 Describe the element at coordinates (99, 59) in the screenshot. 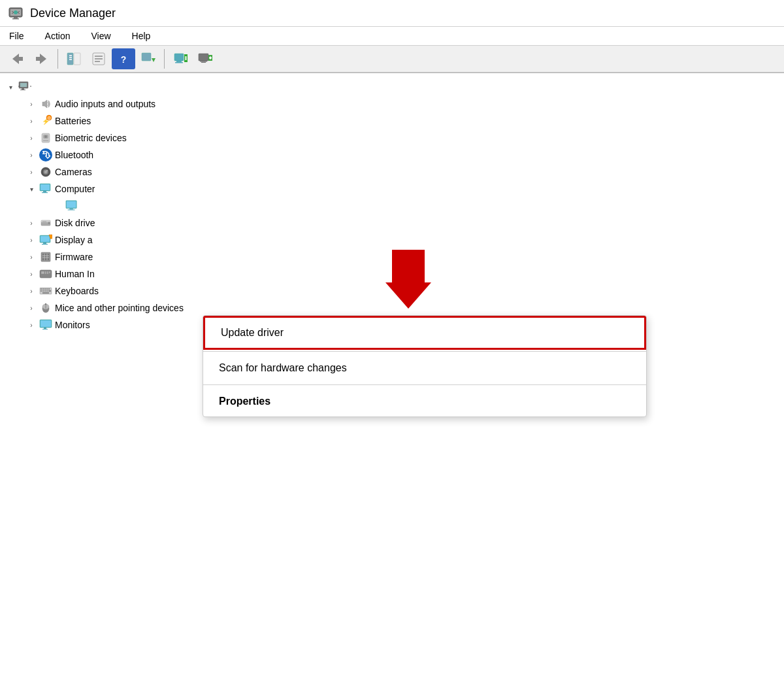

I see `properties-button` at that location.